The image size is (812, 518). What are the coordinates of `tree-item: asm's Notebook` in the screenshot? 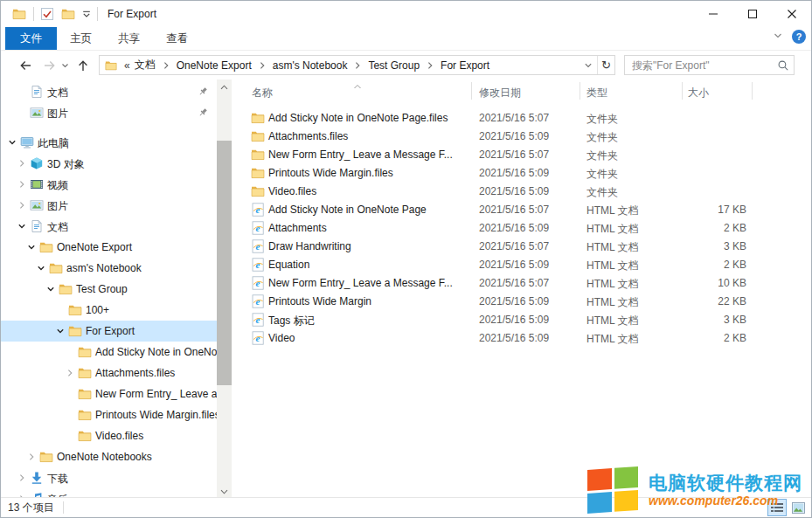 It's located at (108, 268).